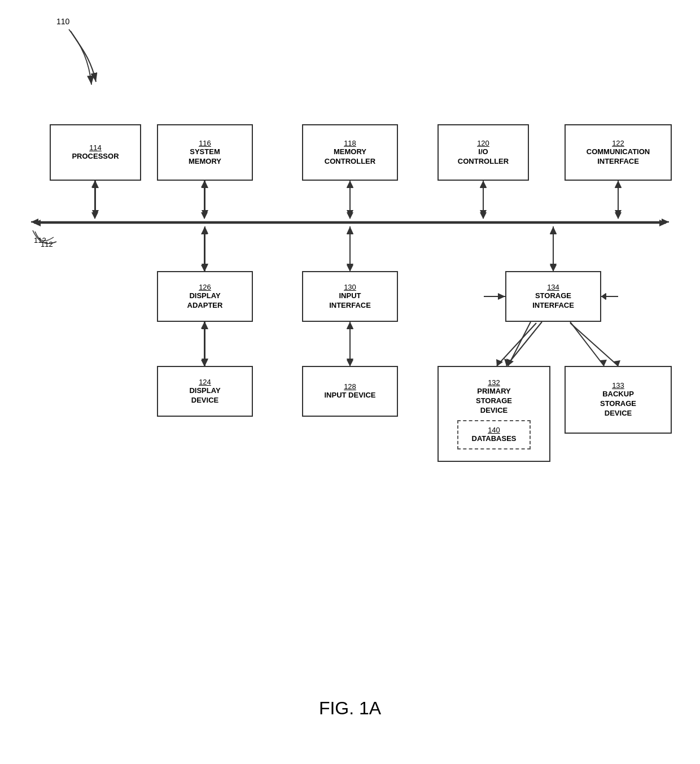 The height and width of the screenshot is (764, 700). I want to click on box-processor: 114 PROCESSOR, so click(95, 152).